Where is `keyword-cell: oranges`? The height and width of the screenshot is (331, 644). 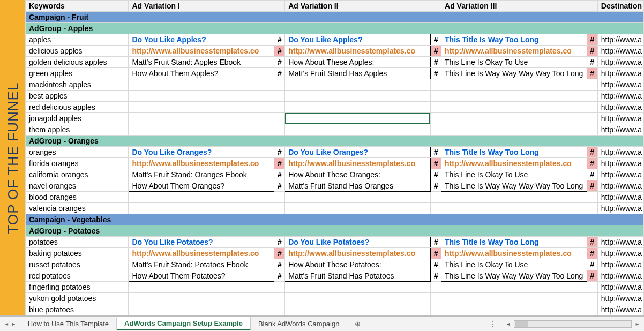
keyword-cell: oranges is located at coordinates (77, 152).